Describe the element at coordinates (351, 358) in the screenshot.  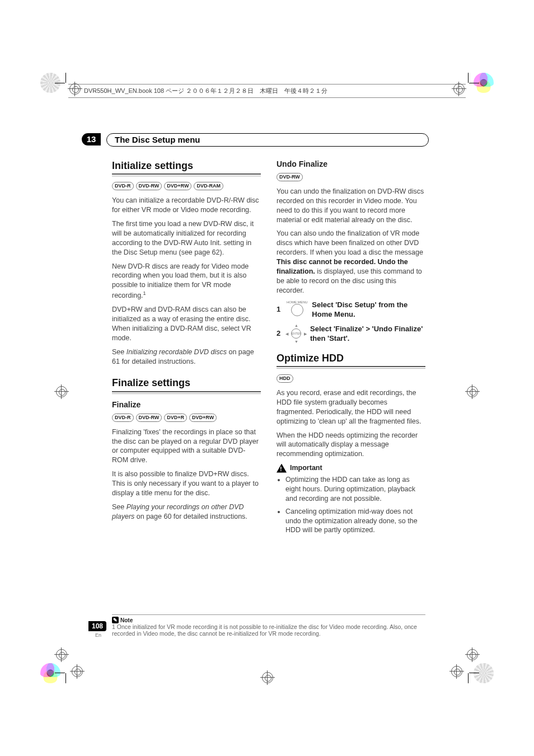
I see `heading-optimize-hdd: Optimize HDD` at that location.